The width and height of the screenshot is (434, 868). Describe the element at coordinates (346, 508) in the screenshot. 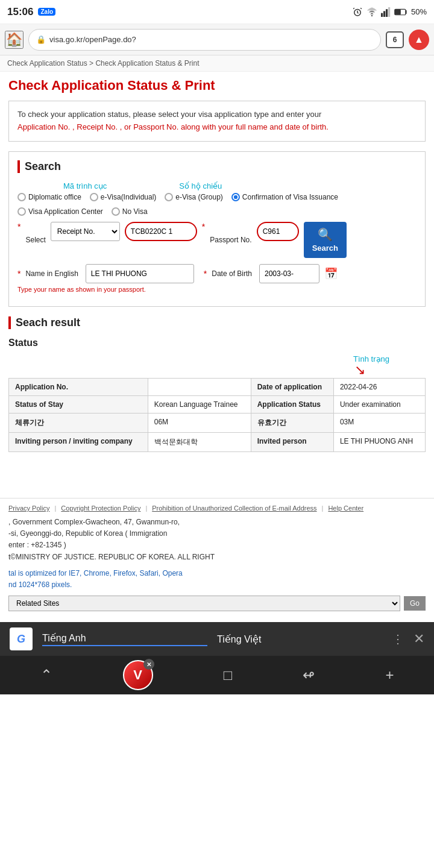

I see `footer-help-link: Help Center` at that location.